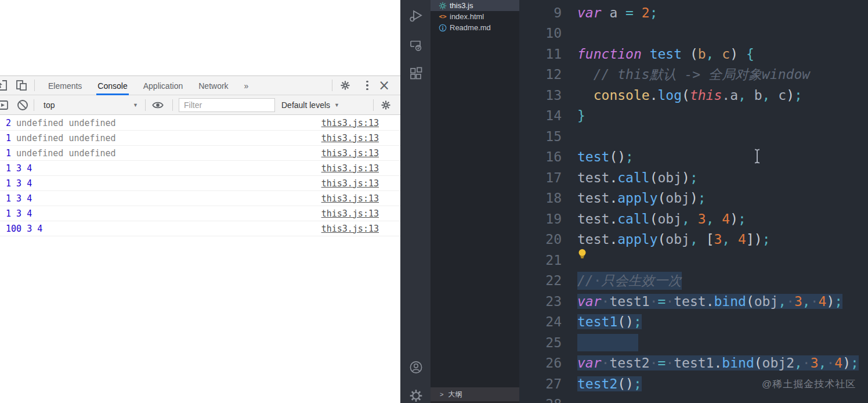  Describe the element at coordinates (541, 260) in the screenshot. I see `line-number: 21` at that location.